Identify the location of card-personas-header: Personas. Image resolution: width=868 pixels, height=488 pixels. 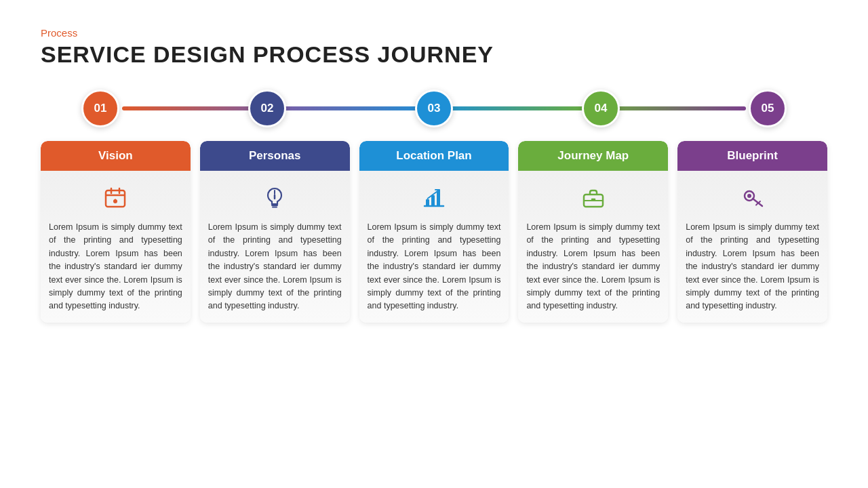
(275, 156).